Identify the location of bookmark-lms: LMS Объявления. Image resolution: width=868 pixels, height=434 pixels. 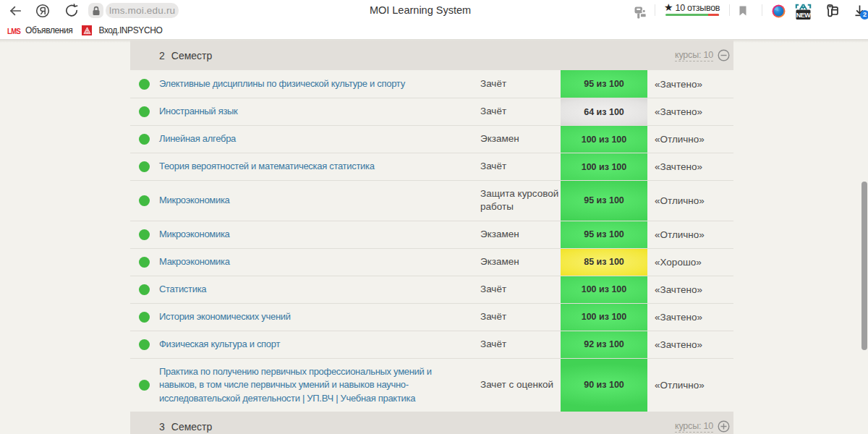
(36, 30).